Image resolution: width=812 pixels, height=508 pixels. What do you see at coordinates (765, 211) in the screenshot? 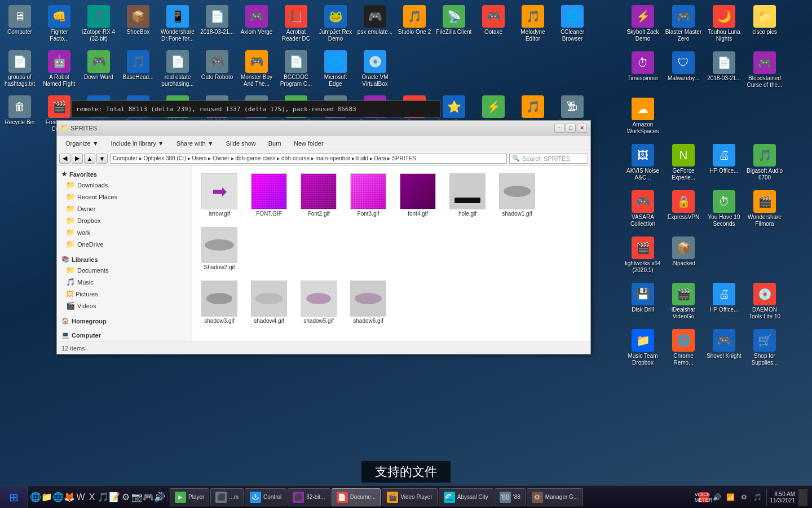
I see `desktop-icon-filmora: 🎬 Wondershare Filmora` at bounding box center [765, 211].